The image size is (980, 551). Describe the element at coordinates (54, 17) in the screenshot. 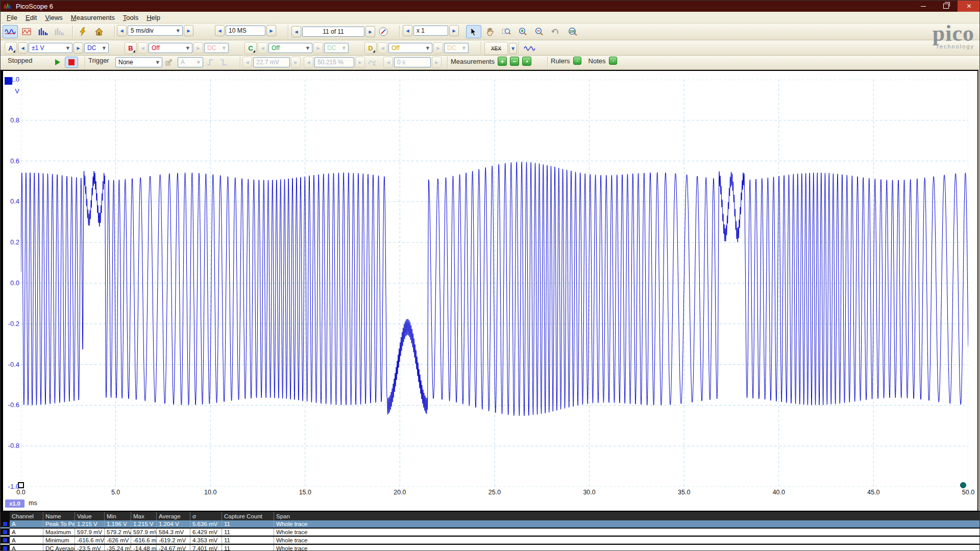

I see `menu-views: Views` at that location.